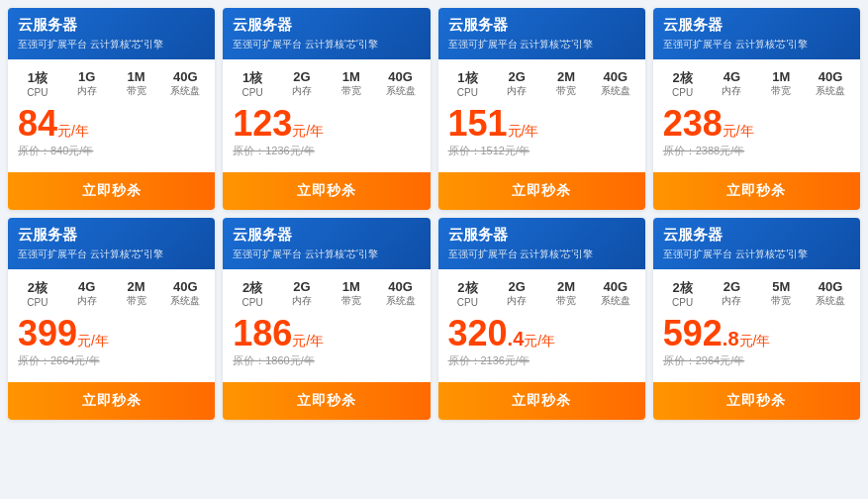 This screenshot has height=499, width=868. I want to click on price-main: 320.4元/年, so click(542, 334).